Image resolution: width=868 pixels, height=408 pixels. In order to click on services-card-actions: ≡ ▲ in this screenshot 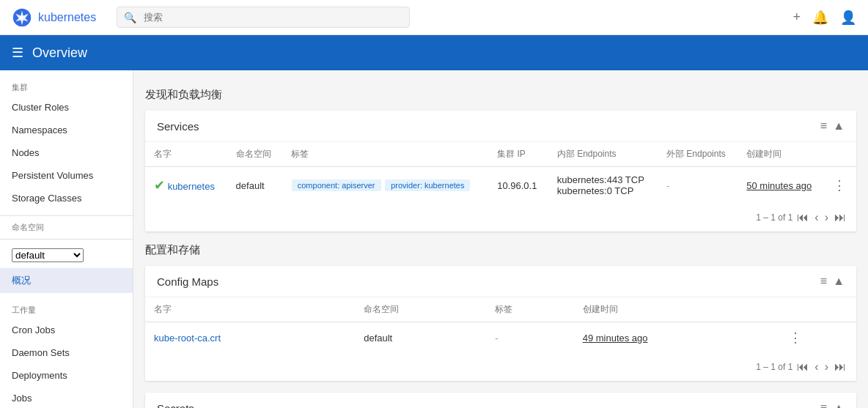, I will do `click(833, 126)`.